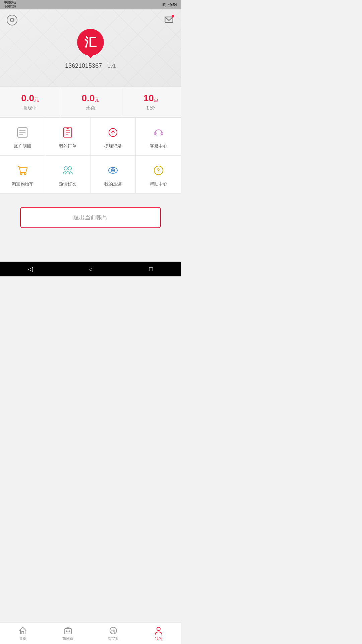 This screenshot has width=362, height=644. What do you see at coordinates (22, 146) in the screenshot?
I see `account-detail-label: 账户明细` at bounding box center [22, 146].